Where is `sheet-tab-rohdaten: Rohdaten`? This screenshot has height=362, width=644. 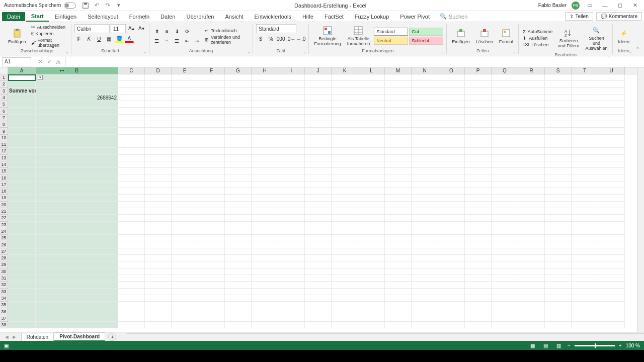
sheet-tab-rohdaten: Rohdaten is located at coordinates (37, 337).